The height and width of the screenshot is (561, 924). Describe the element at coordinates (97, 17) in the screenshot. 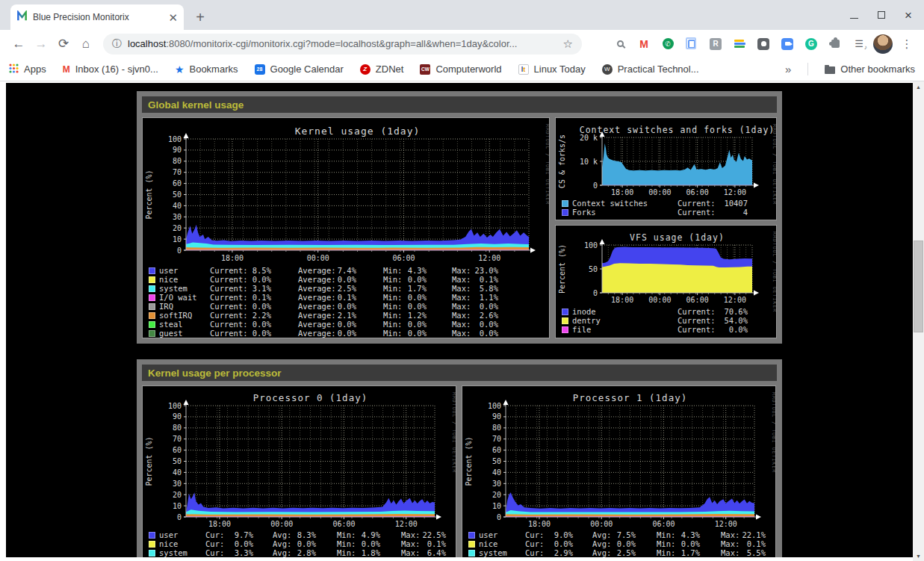

I see `browser-tab: Blue Precision Monitorix ✕` at that location.